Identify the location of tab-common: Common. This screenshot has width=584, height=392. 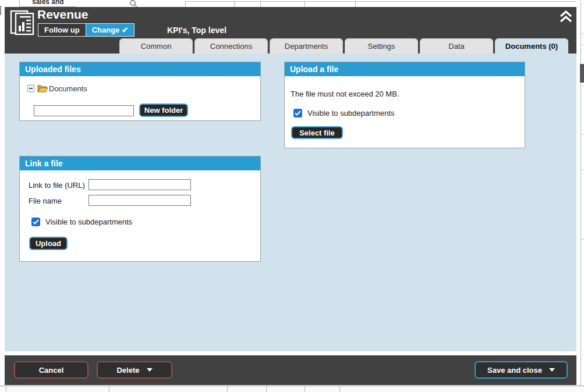
(156, 46).